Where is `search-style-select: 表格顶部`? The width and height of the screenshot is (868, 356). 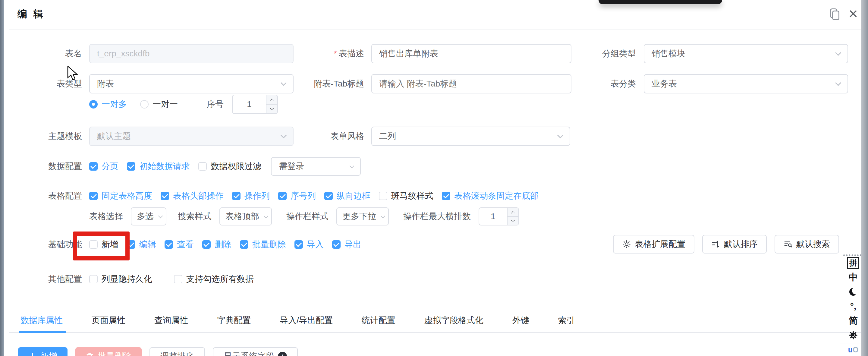 search-style-select: 表格顶部 is located at coordinates (246, 216).